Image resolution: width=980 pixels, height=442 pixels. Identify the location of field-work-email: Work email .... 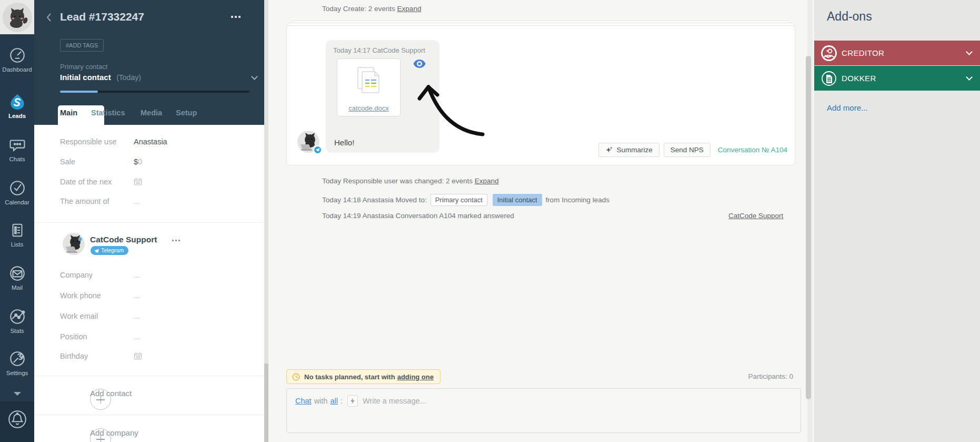
(152, 318).